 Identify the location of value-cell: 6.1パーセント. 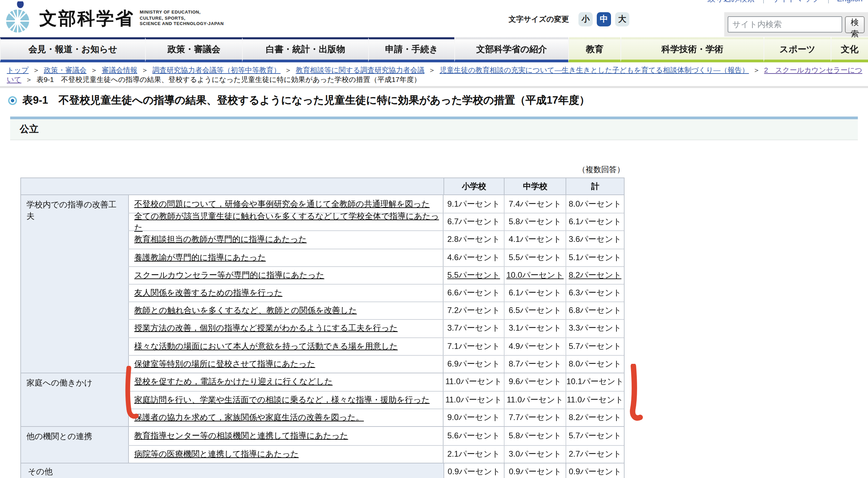
(595, 222).